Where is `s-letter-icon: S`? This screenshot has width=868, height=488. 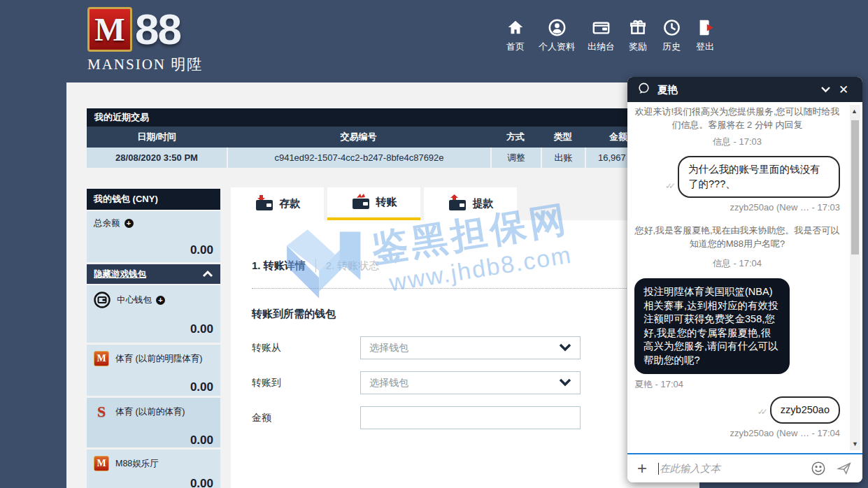
s-letter-icon: S is located at coordinates (101, 412).